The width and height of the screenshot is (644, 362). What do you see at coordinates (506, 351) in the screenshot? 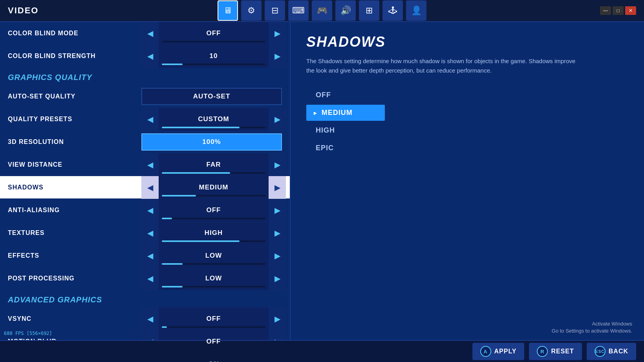
I see `apply-label: APPLY` at bounding box center [506, 351].